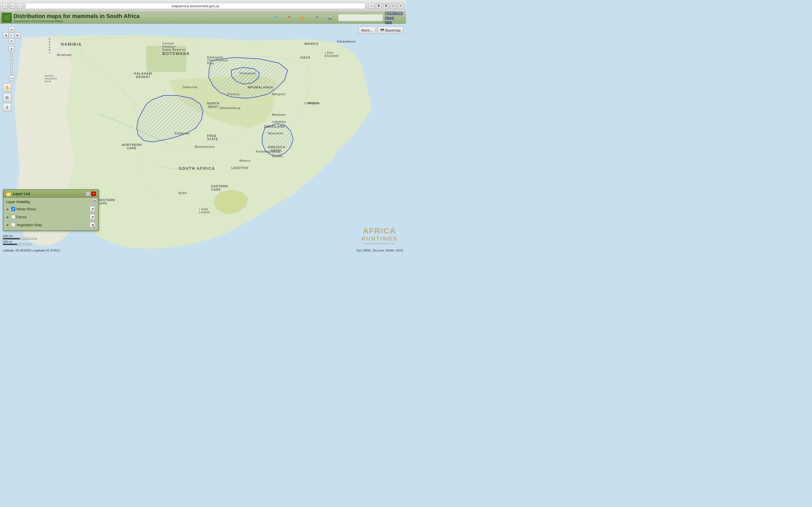 The height and width of the screenshot is (507, 812). I want to click on browser-chrome: ◀ ▶ □ mapservice.environment.gov.za ↺ ⬇ …, so click(203, 6).